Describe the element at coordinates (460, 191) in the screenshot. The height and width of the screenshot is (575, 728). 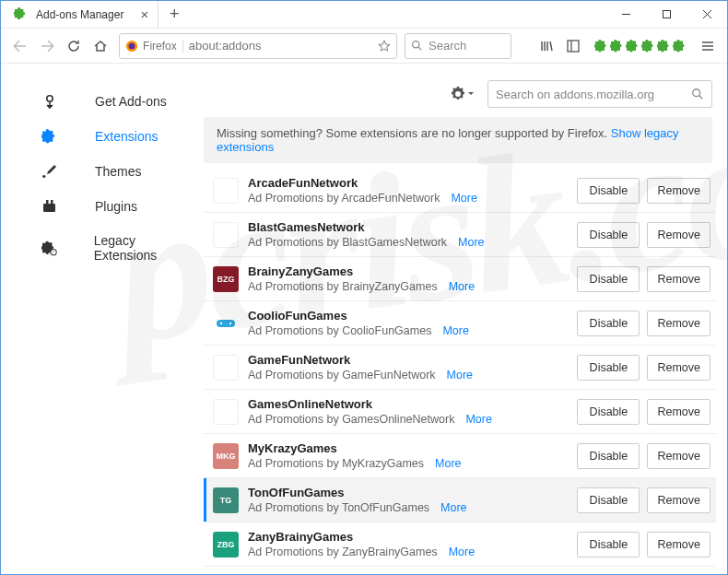
I see `extension-row: ArcadeFunNetworkAd Promotions by ArcadeF…` at that location.